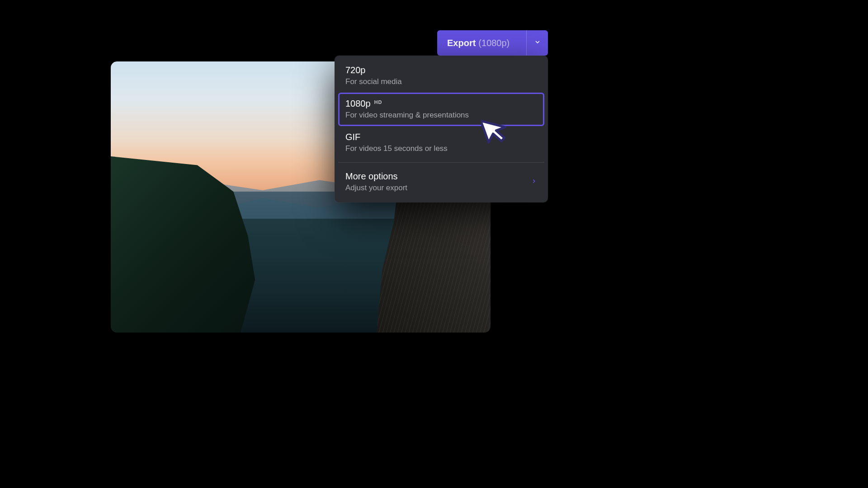 This screenshot has height=488, width=868. Describe the element at coordinates (537, 43) in the screenshot. I see `export-dropdown-toggle` at that location.